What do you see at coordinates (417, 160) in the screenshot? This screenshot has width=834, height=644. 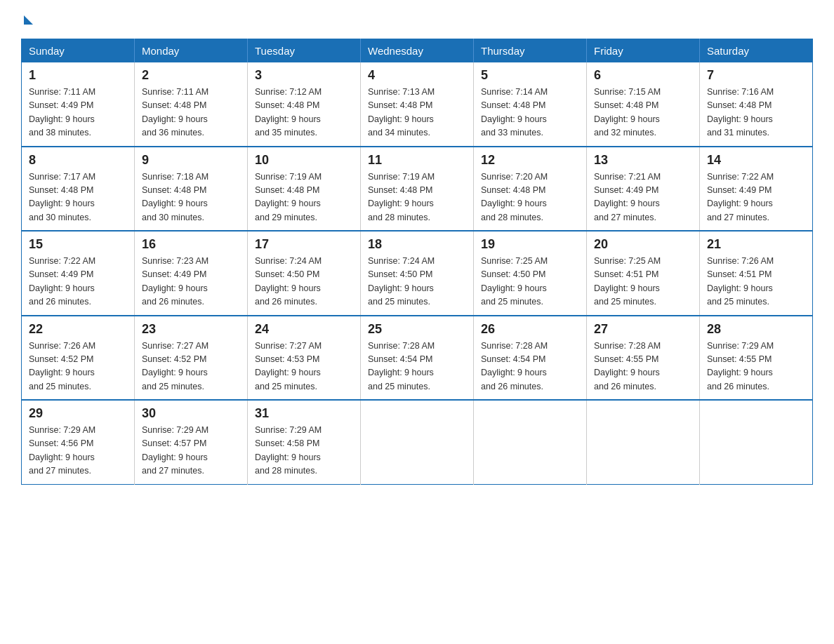 I see `day-number: 11` at bounding box center [417, 160].